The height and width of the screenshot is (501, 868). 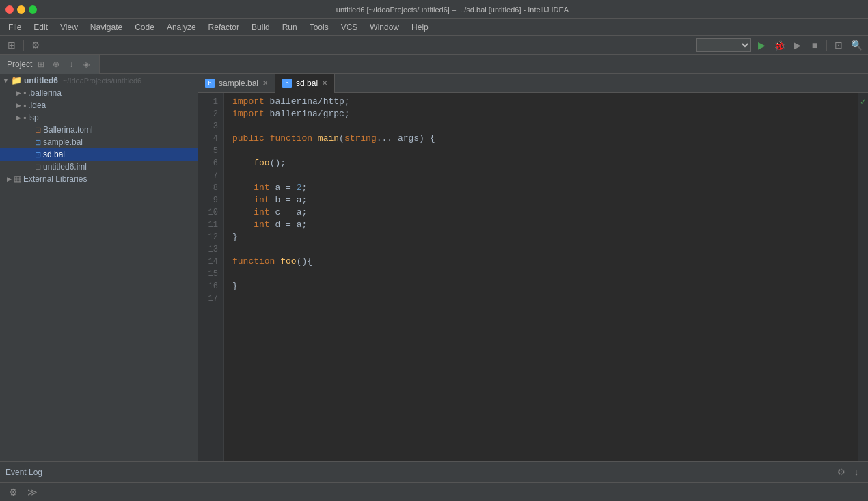 What do you see at coordinates (55, 179) in the screenshot?
I see `tree-label-ext-libs: External Libraries` at bounding box center [55, 179].